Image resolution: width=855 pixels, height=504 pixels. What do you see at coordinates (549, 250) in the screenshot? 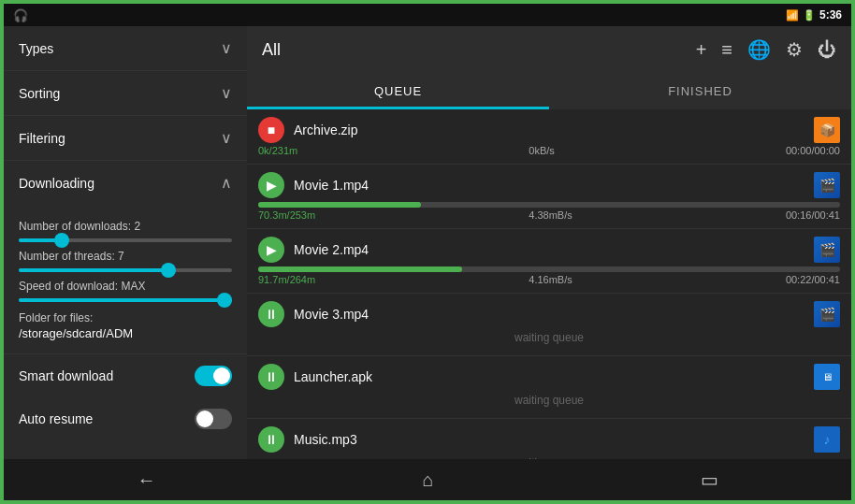
I see `item-name-movie2: Movie 2.mp4` at bounding box center [549, 250].